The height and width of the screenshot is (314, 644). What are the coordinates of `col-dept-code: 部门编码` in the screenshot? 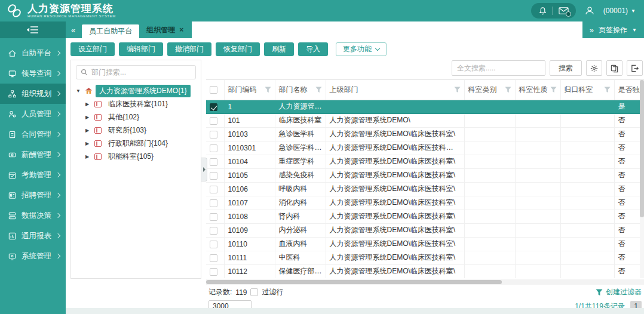 It's located at (250, 90).